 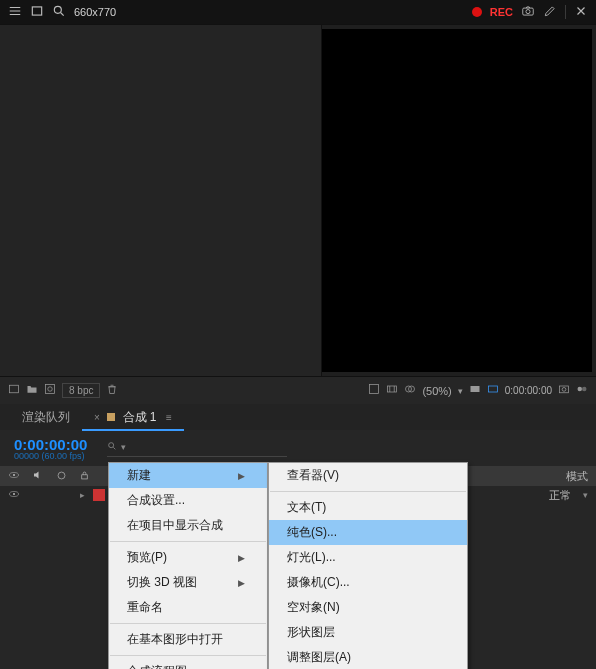 I want to click on transparency-icon, so click(x=410, y=390).